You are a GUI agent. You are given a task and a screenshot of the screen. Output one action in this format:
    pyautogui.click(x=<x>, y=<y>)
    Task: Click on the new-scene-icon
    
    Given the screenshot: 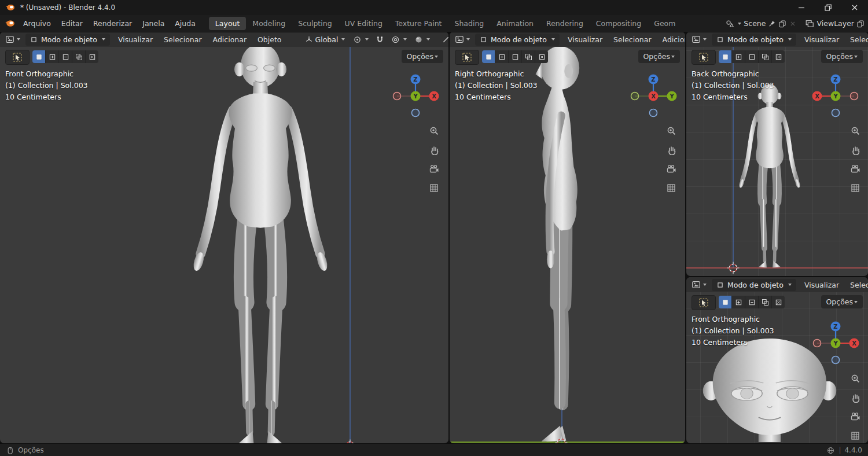 What is the action you would take?
    pyautogui.click(x=782, y=24)
    